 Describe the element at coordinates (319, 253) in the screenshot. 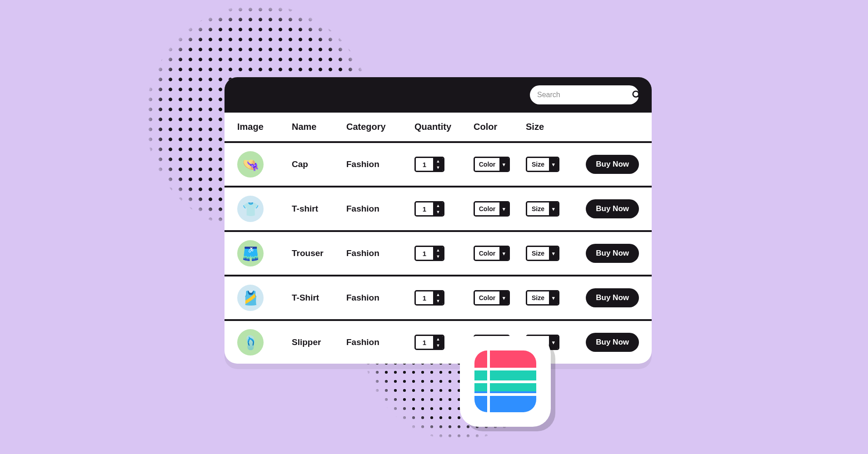

I see `product-name: Trouser` at that location.